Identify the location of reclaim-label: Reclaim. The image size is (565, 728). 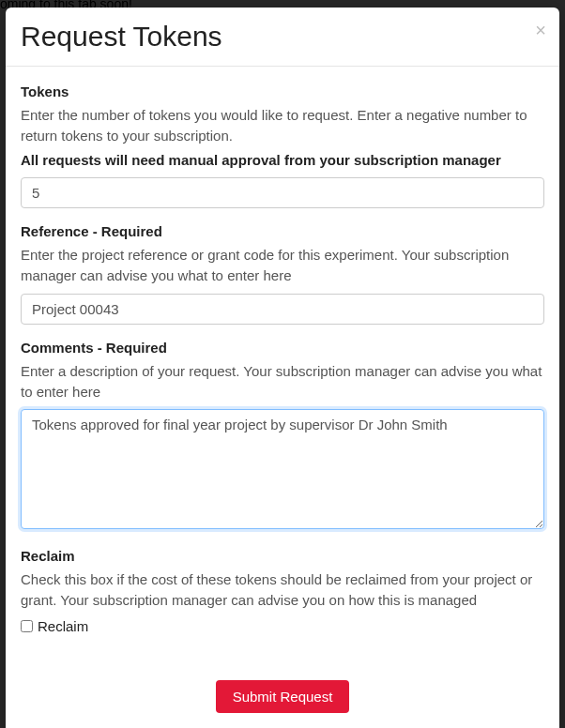
(282, 555).